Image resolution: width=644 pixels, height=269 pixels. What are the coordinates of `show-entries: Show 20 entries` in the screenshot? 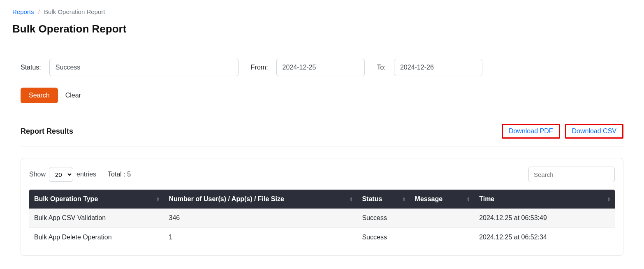 It's located at (63, 174).